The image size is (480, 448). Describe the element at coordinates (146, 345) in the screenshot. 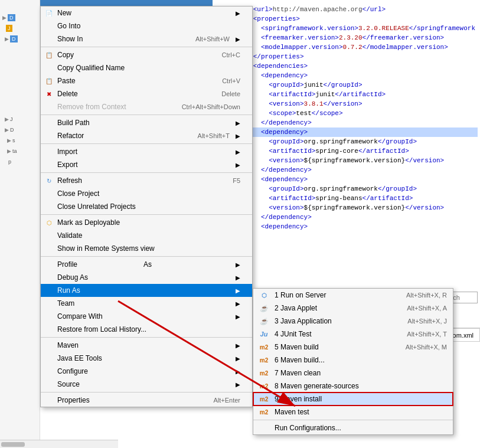

I see `menu-item-maven: Maven ▶` at that location.